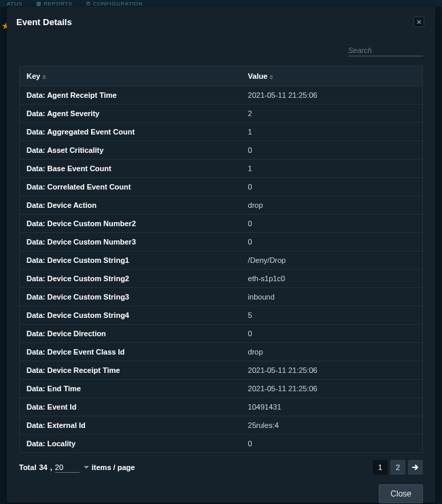  What do you see at coordinates (221, 371) in the screenshot?
I see `table-row: Data: Device Receipt Time2021-05-11 21:2…` at bounding box center [221, 371].